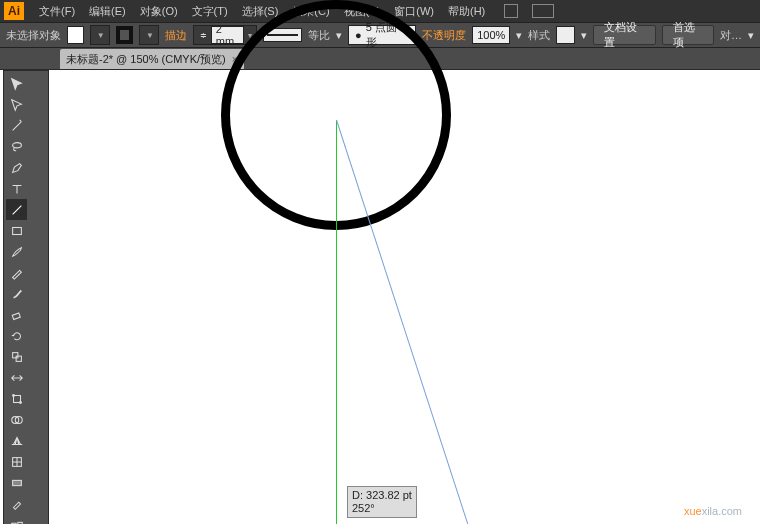 The width and height of the screenshot is (760, 524). I want to click on opacity-label: 不透明度, so click(444, 36).